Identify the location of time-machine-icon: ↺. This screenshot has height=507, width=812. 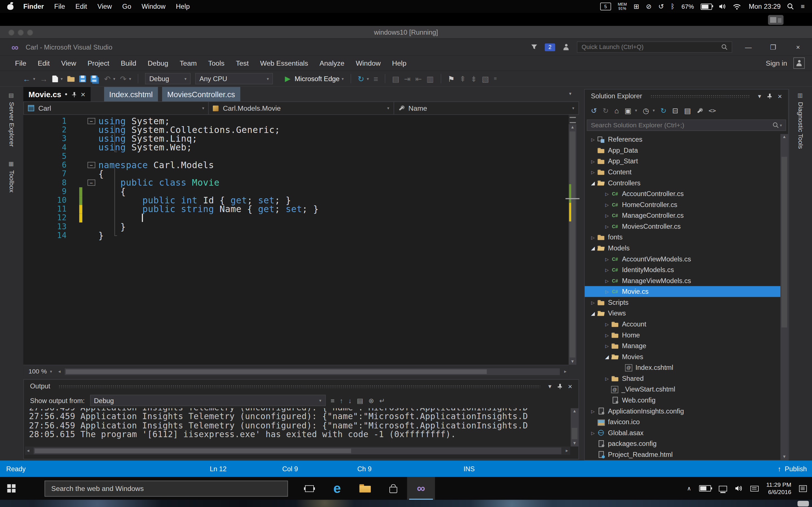
(661, 6).